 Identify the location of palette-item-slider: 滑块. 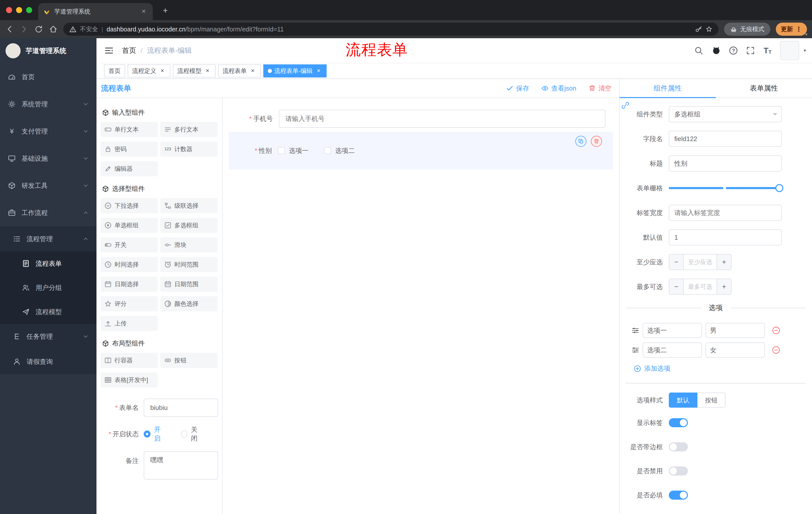
(189, 245).